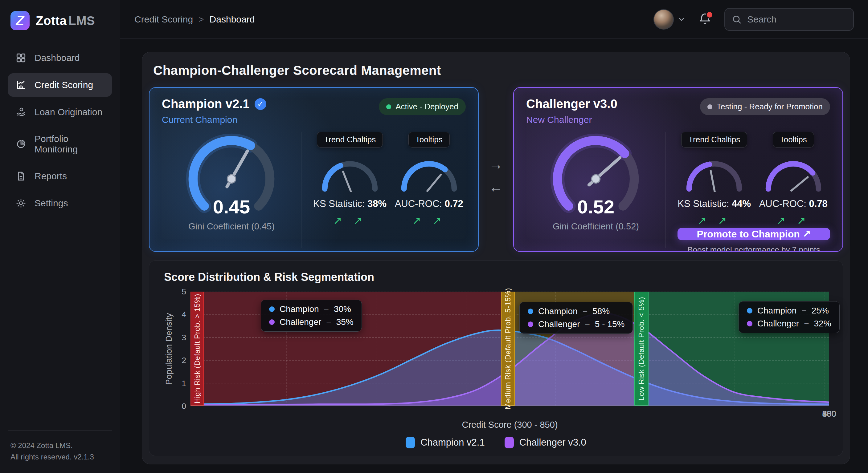 The width and height of the screenshot is (868, 473). I want to click on tooltip-row: Challenger−5 - 15%, so click(576, 325).